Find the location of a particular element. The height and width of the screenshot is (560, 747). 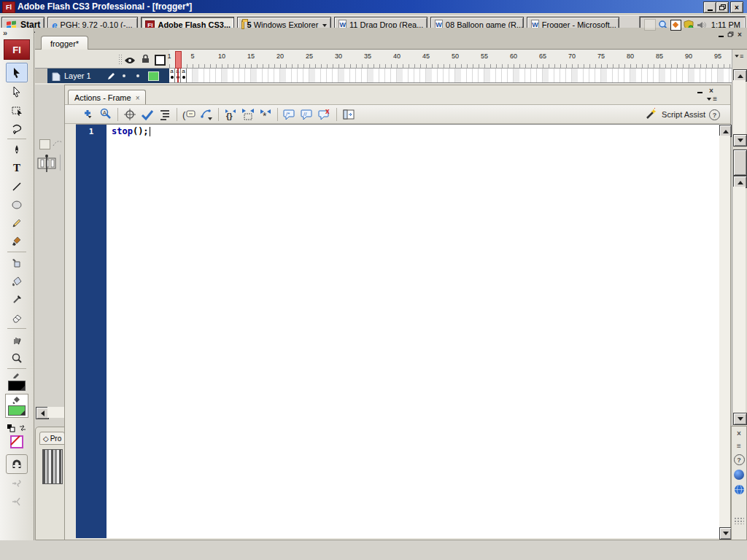

ruler-label-25: 25 is located at coordinates (309, 56).